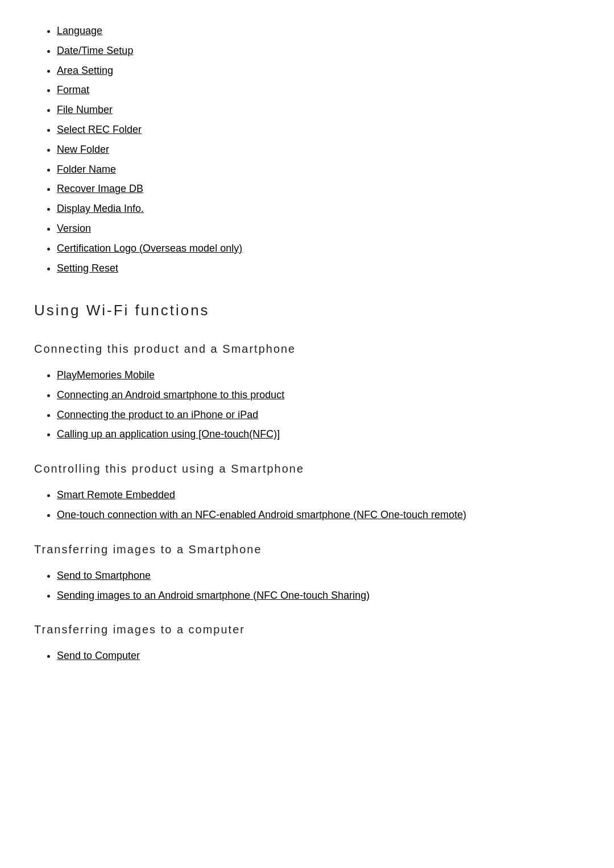 The width and height of the screenshot is (614, 868). Describe the element at coordinates (307, 549) in the screenshot. I see `subsection-title-transferring-smartphone: Transferring images to a Smartphone` at that location.